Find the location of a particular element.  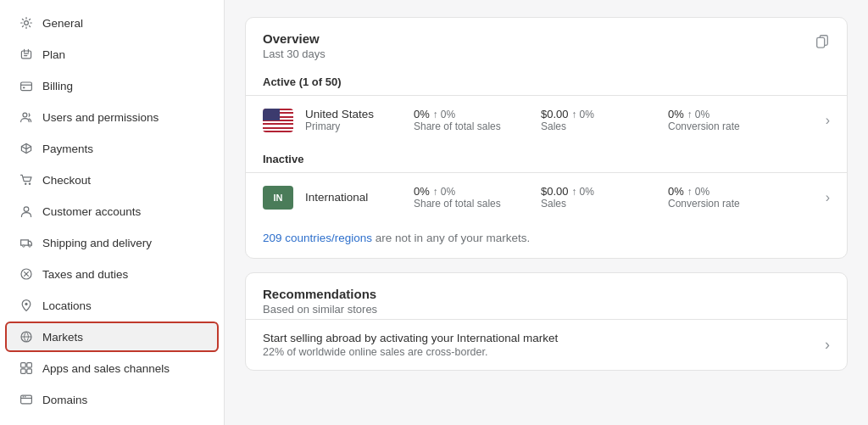

rec-title-intl: Start selling abroad by activating your … is located at coordinates (410, 338).